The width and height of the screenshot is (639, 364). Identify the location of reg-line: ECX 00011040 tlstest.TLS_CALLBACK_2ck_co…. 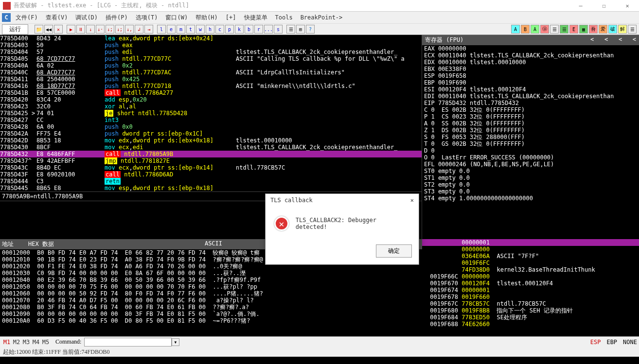
(531, 55).